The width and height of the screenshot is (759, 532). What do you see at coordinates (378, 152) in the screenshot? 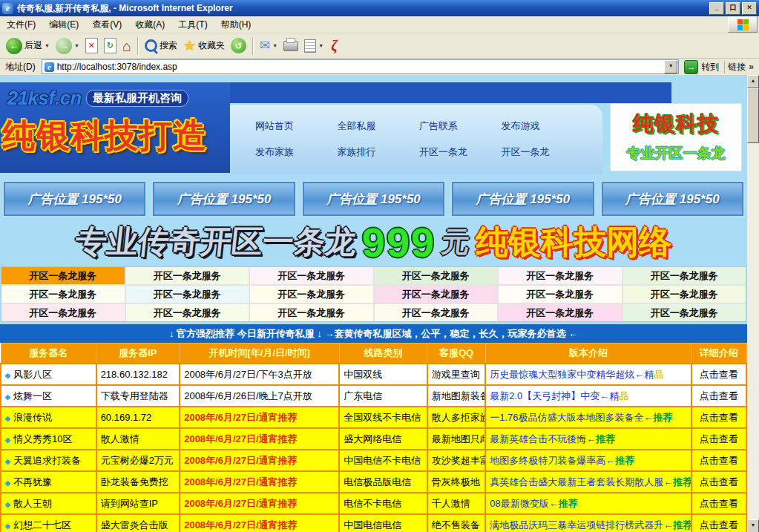
I see `nav-link-5: 家族排行` at bounding box center [378, 152].